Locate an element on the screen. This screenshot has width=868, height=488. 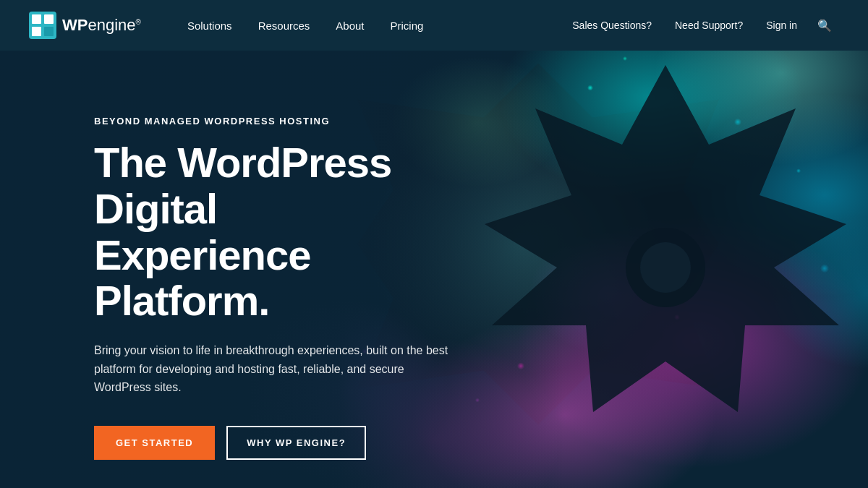
why-wp-engine-button: WHY WP ENGINE? is located at coordinates (297, 442).